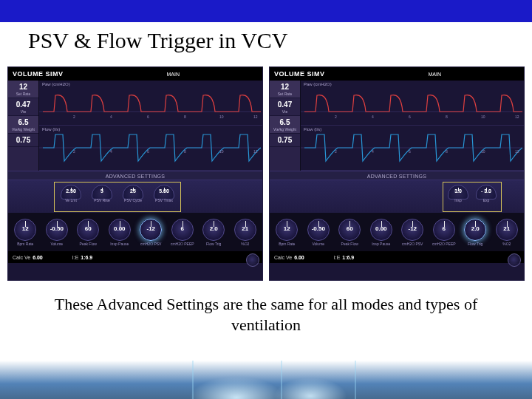 This screenshot has height=399, width=532. I want to click on slide-background-art, so click(266, 380).